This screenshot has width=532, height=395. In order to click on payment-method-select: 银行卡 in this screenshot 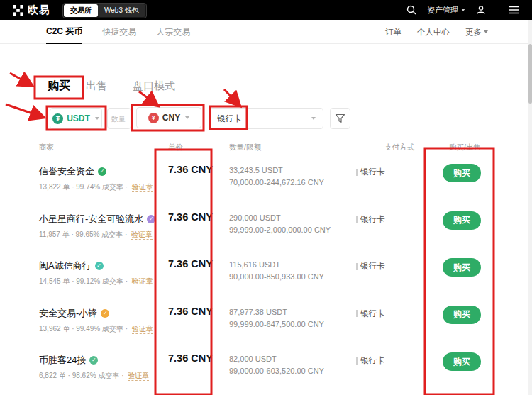, I will do `click(267, 118)`.